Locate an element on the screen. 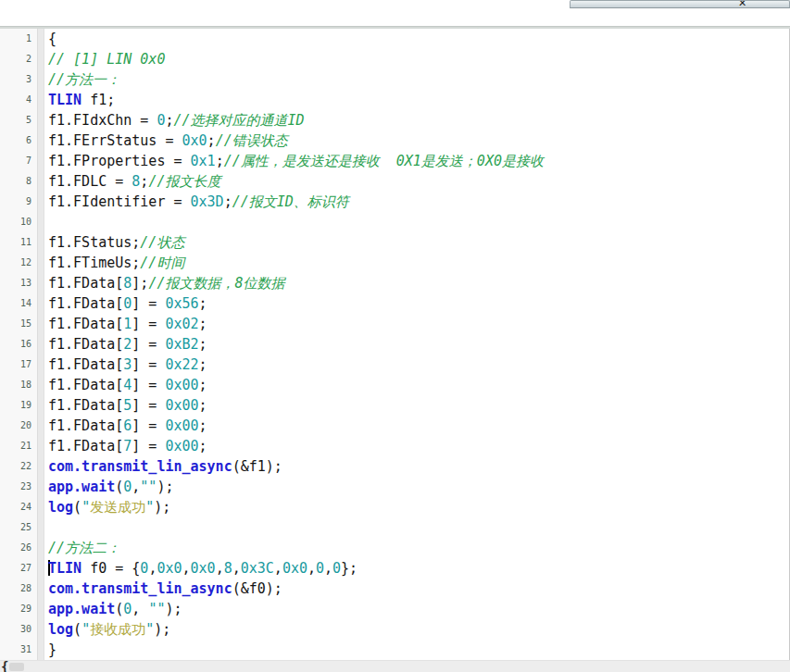 The image size is (790, 672). code-text: f1.FData[5] = 0x00; is located at coordinates (126, 405).